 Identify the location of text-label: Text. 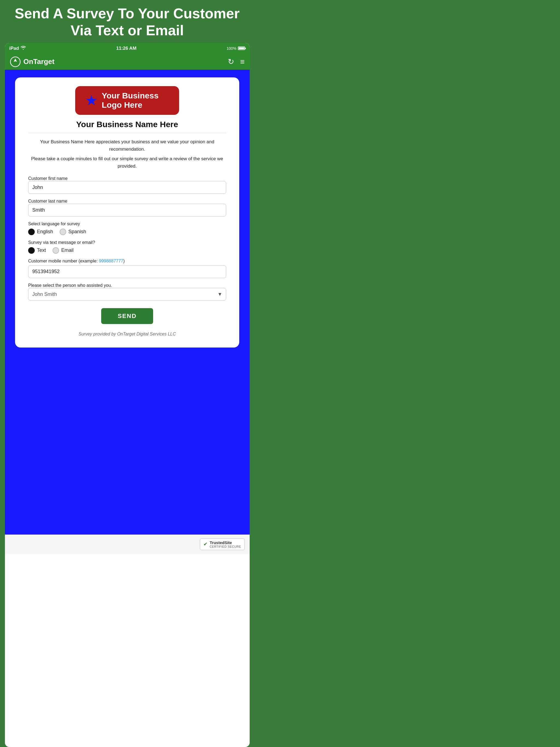
(41, 251).